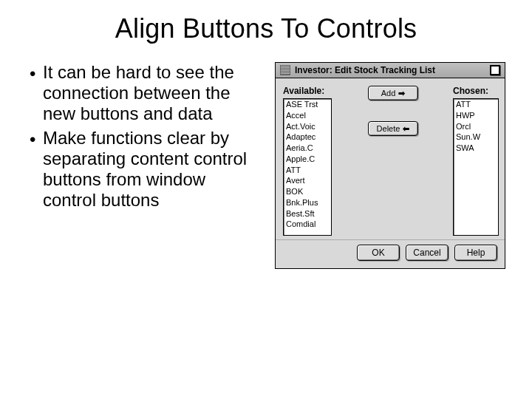  Describe the element at coordinates (378, 253) in the screenshot. I see `ok-button: OK` at that location.